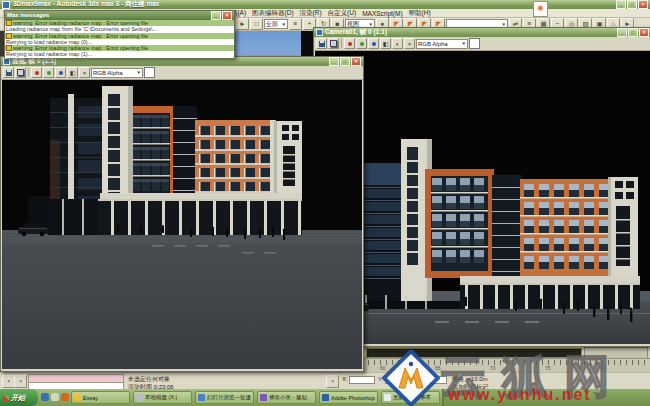  I want to click on render-window-perspective-title: 透视, 帧 0 (1:1) _ □ ×, so click(182, 62).